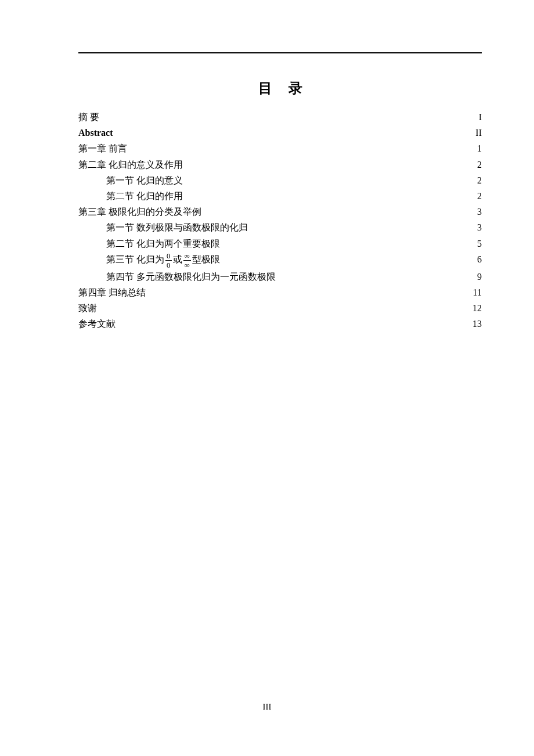  I want to click on toc-entry-page: 5, so click(477, 244).